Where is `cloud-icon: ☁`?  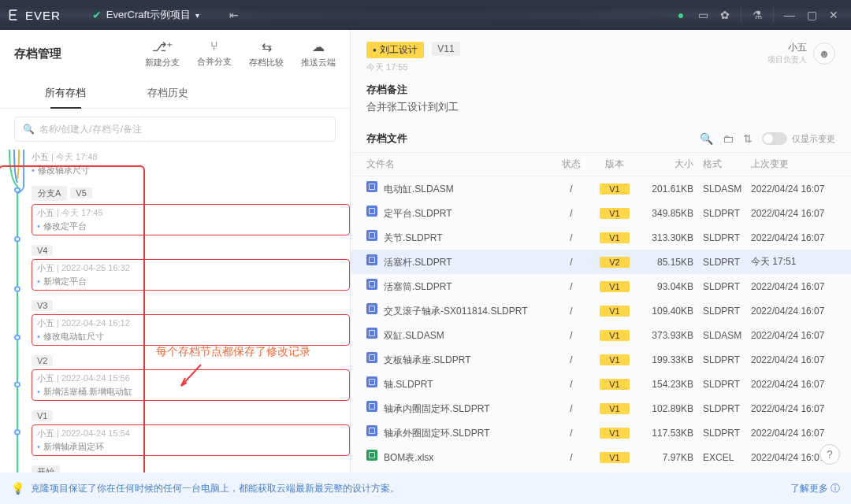 cloud-icon: ☁ is located at coordinates (318, 47).